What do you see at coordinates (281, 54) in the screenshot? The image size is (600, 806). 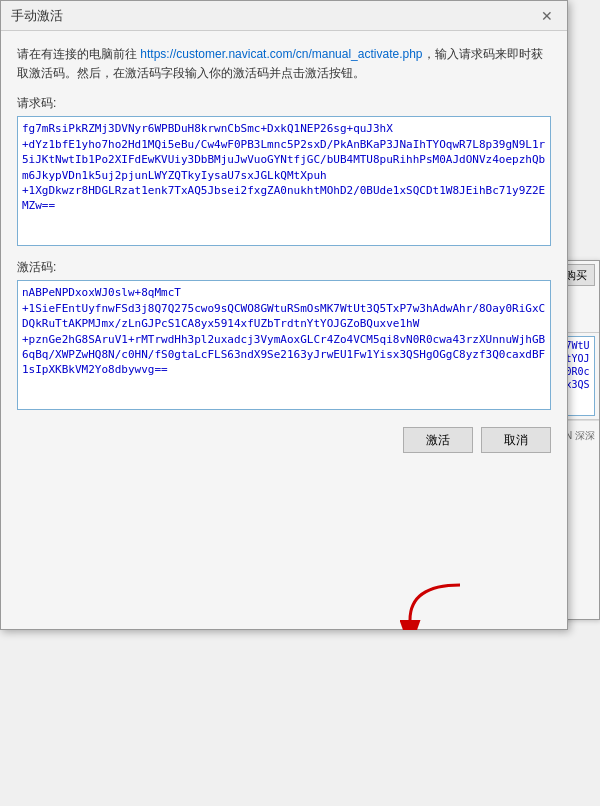 I see `navicat-link: https://customer.navicat.com/cn/manual_a…` at bounding box center [281, 54].